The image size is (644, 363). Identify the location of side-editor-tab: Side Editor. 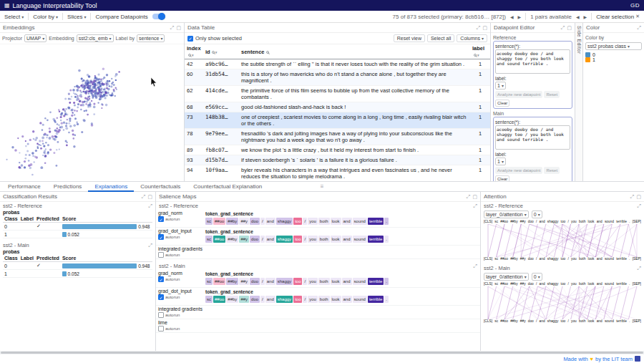
(580, 102).